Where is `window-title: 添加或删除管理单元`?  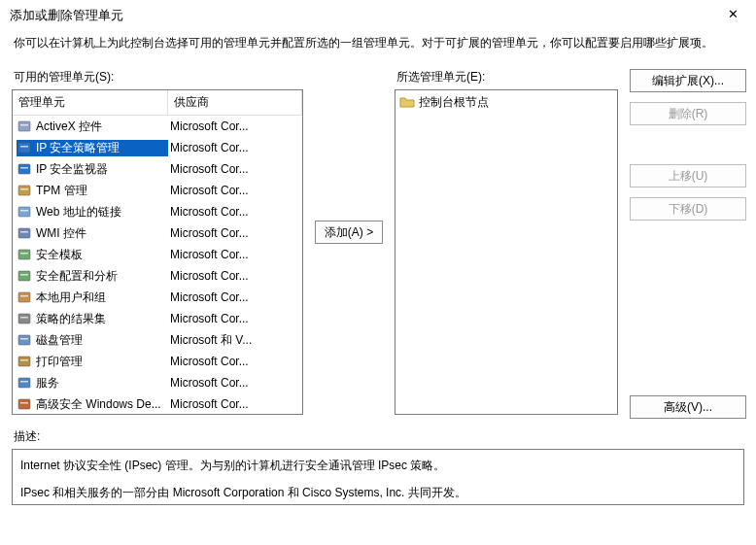
window-title: 添加或删除管理单元 is located at coordinates (66, 16).